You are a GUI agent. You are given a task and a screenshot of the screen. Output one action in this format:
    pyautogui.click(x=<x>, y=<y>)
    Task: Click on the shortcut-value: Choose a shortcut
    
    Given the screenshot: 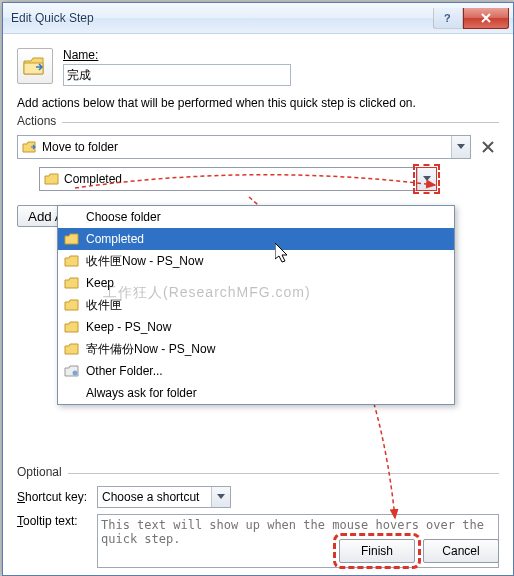 What is the action you would take?
    pyautogui.click(x=150, y=497)
    